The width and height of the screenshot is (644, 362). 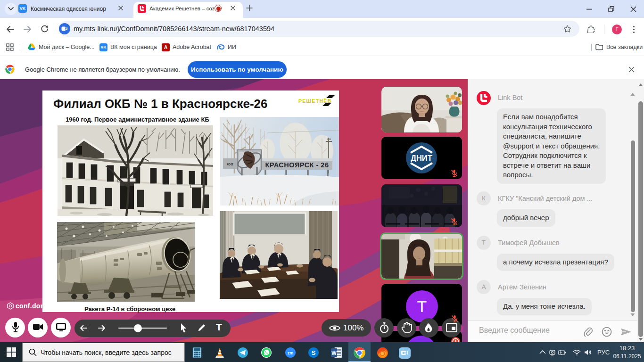 I want to click on svg-text: T, so click(x=422, y=306).